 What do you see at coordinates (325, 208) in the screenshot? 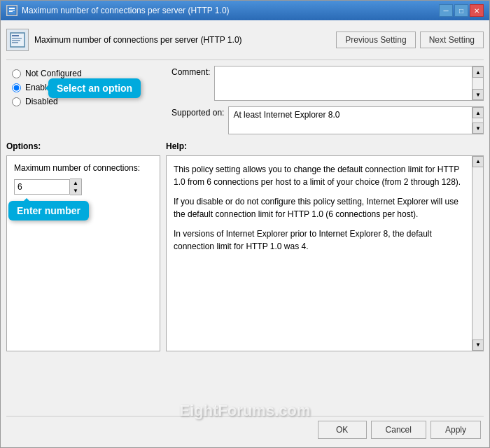
I see `help-text: This policy setting allows you to change…` at bounding box center [325, 208].